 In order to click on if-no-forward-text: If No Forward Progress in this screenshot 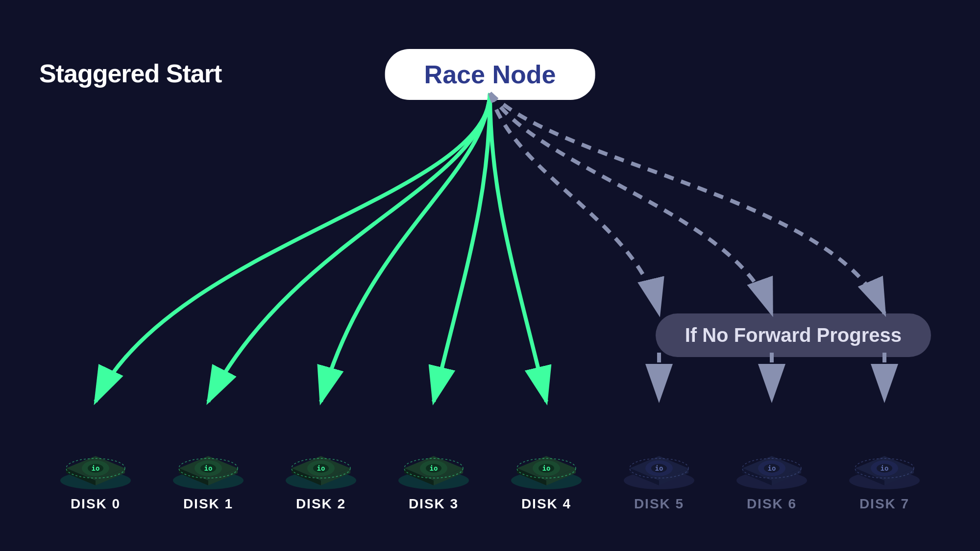, I will do `click(793, 335)`.